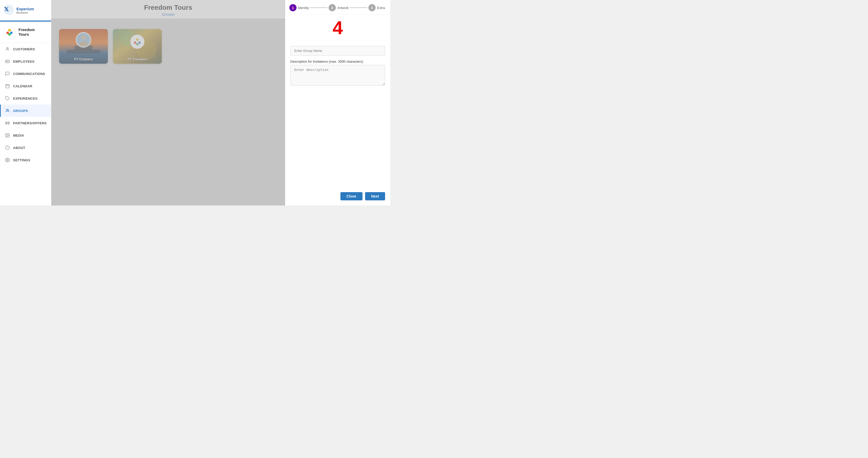 This screenshot has width=868, height=458. What do you see at coordinates (7, 49) in the screenshot?
I see `person-icon` at bounding box center [7, 49].